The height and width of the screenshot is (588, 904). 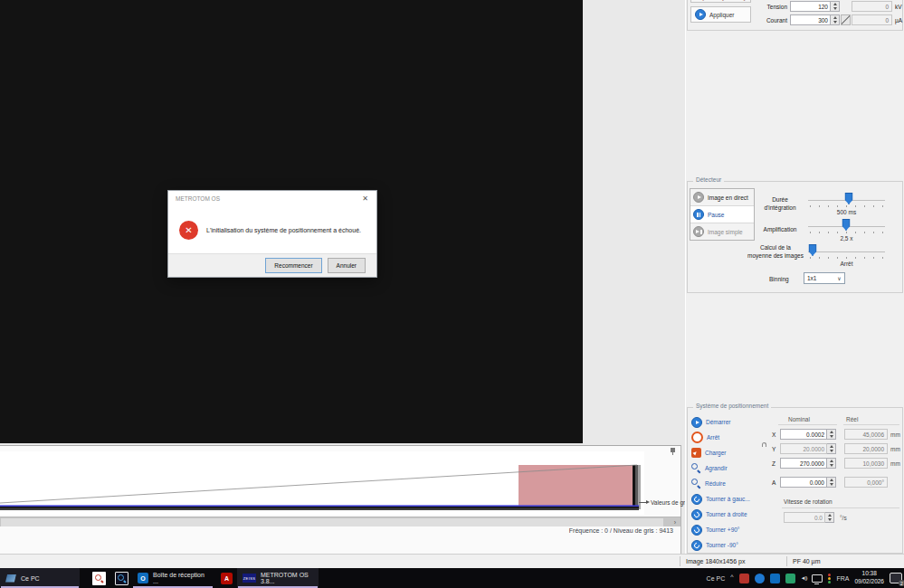 What do you see at coordinates (697, 469) in the screenshot?
I see `magnifier-plus-icon` at bounding box center [697, 469].